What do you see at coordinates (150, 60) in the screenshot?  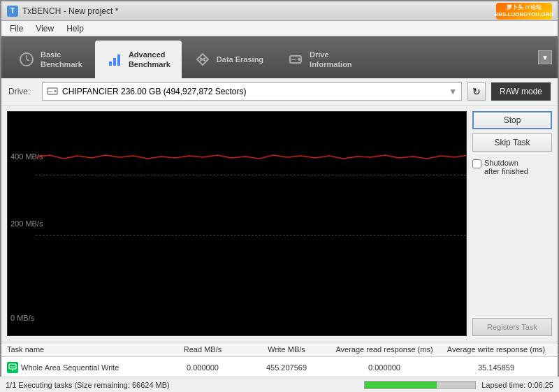 I see `tab-advanced-label: AdvancedBenchmark` at bounding box center [150, 60].